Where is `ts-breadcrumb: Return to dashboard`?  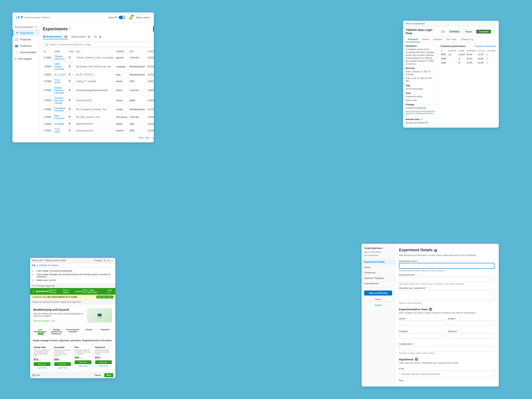 ts-breadcrumb: Return to dashboard is located at coordinates (415, 24).